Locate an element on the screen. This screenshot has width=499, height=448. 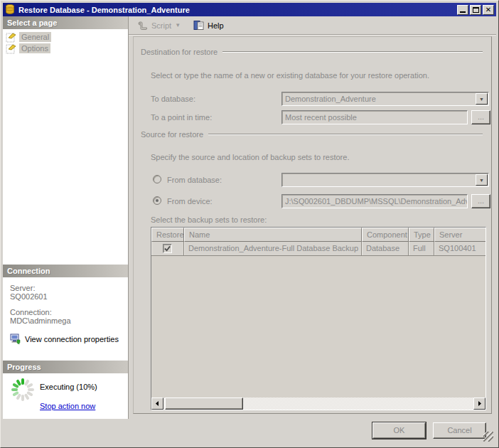
destination-description: Select or type the name of a new or exis… is located at coordinates (290, 75).